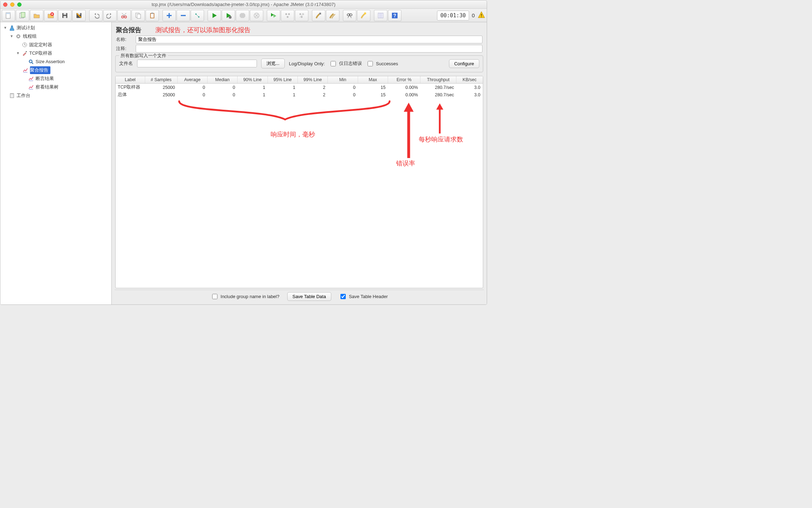  Describe the element at coordinates (192, 80) in the screenshot. I see `col-average: Average` at that location.